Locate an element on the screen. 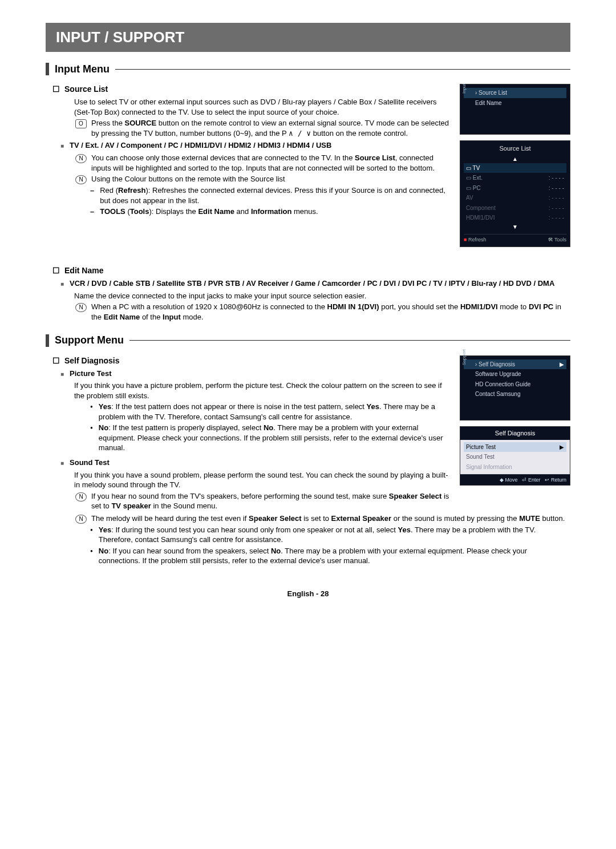 Image resolution: width=616 pixels, height=849 pixels. osd-input-menu: Input › Source List Edit Name is located at coordinates (515, 110).